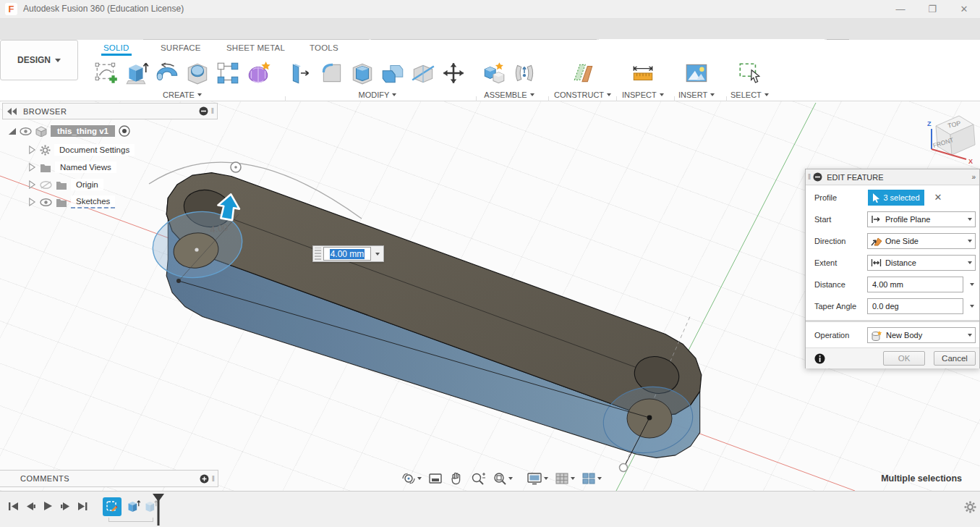 The height and width of the screenshot is (527, 980). What do you see at coordinates (412, 478) in the screenshot?
I see `orbit-button` at bounding box center [412, 478].